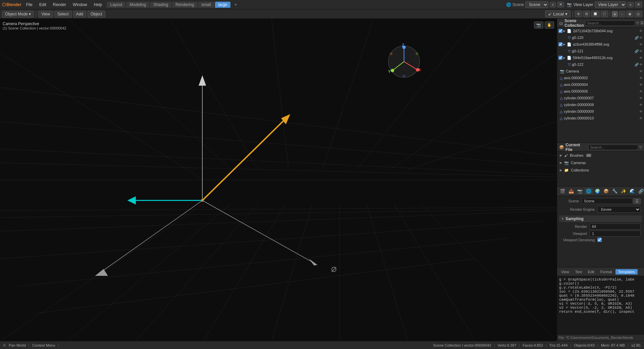 The image size is (644, 349). What do you see at coordinates (560, 31) in the screenshot?
I see `ol-check-svg1` at bounding box center [560, 31].